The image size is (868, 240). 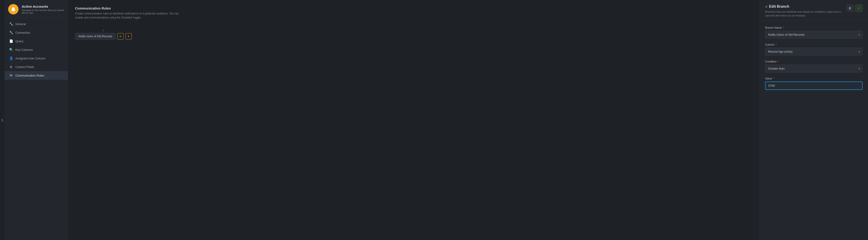 What do you see at coordinates (814, 120) in the screenshot?
I see `edit-branch-panel: ⑁ Edit Branch Branches help you distribu…` at bounding box center [814, 120].